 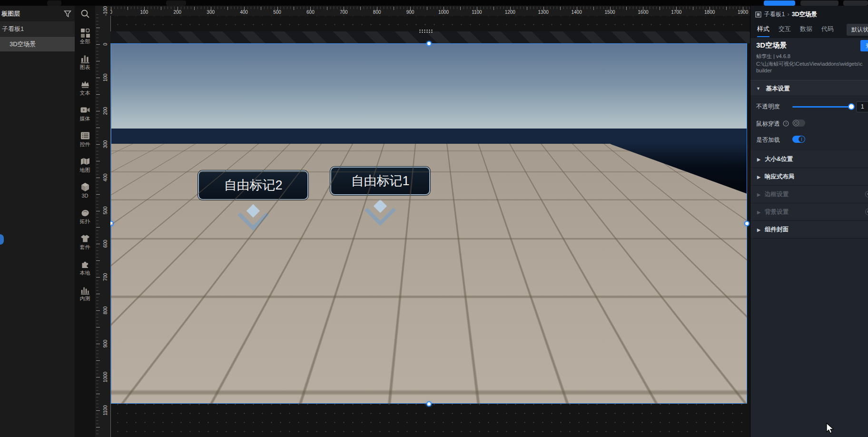 I want to click on section-组件封面: ▶组件封面, so click(x=809, y=229).